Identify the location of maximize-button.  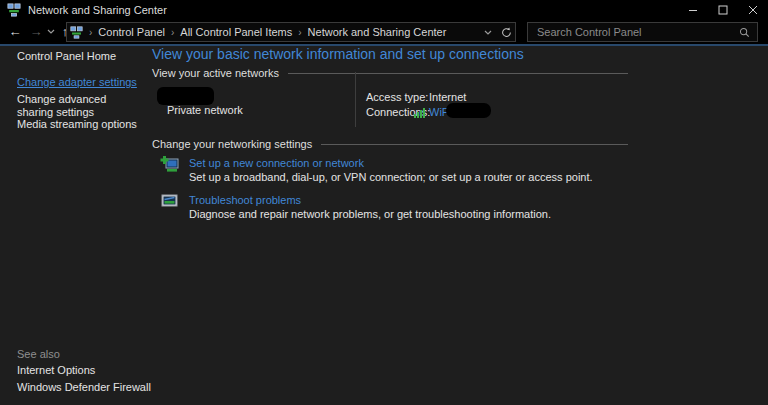
(723, 10).